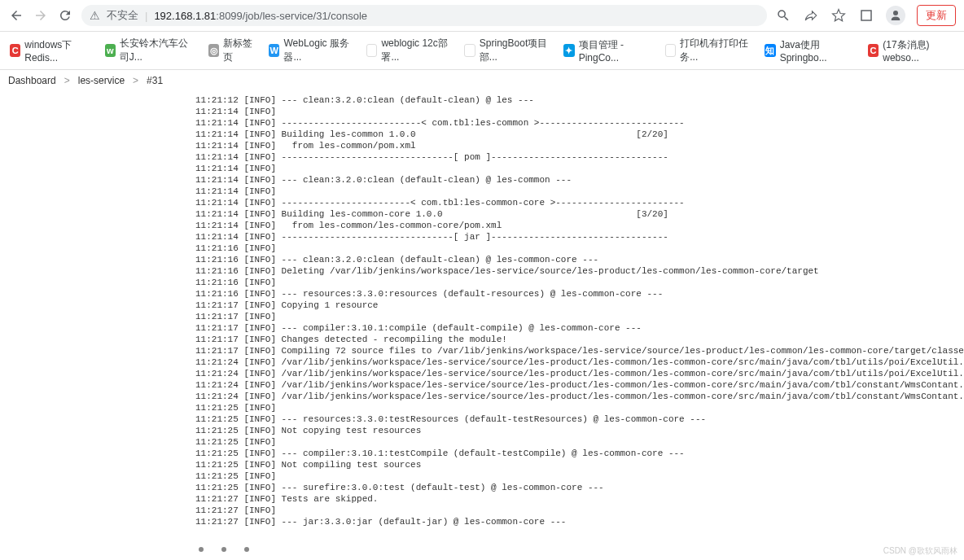 The width and height of the screenshot is (964, 560). Describe the element at coordinates (158, 50) in the screenshot. I see `bookmark-label: 长安铃木汽车公司J...` at that location.